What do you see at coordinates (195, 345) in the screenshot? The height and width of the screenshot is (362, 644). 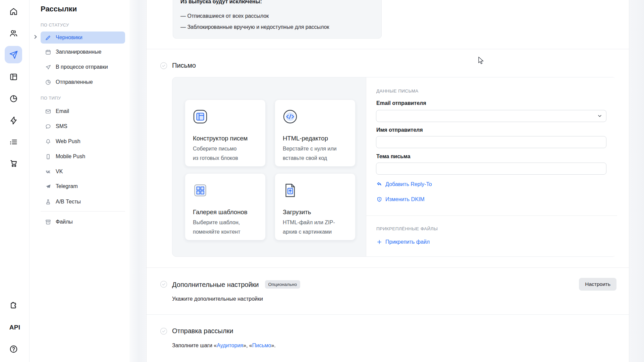 I see `hint-prefix: Заполните шаги «` at bounding box center [195, 345].